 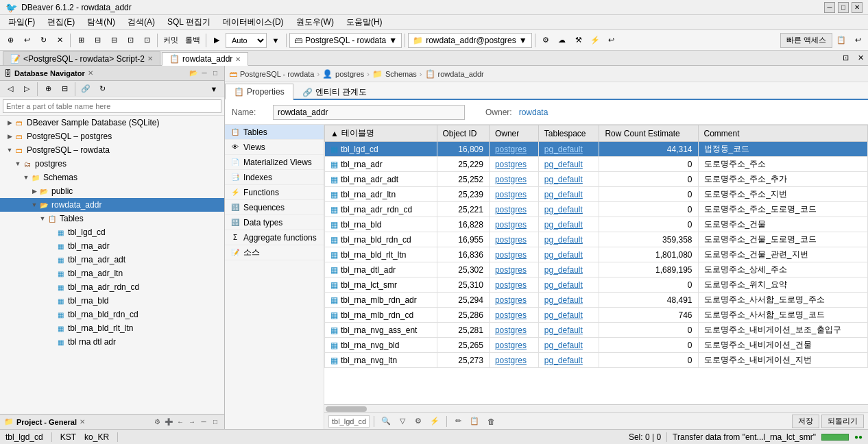 What do you see at coordinates (514, 134) in the screenshot?
I see `col-header-owner: Owner` at bounding box center [514, 134].